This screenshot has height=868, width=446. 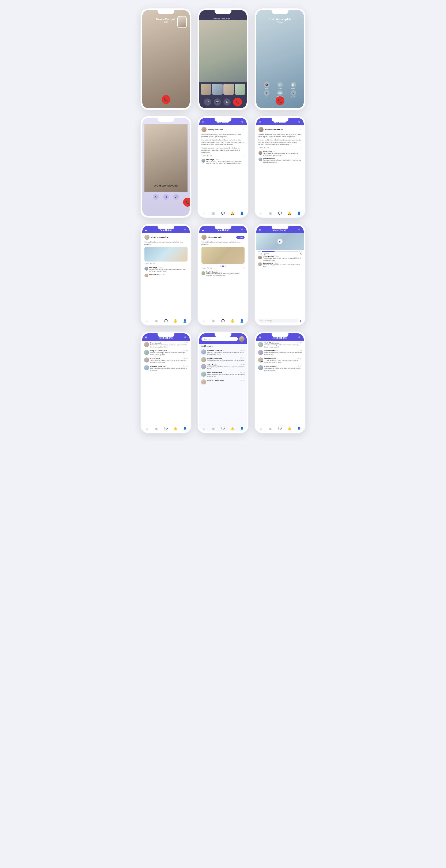 I want to click on close-icon: ✕, so click(x=260, y=230).